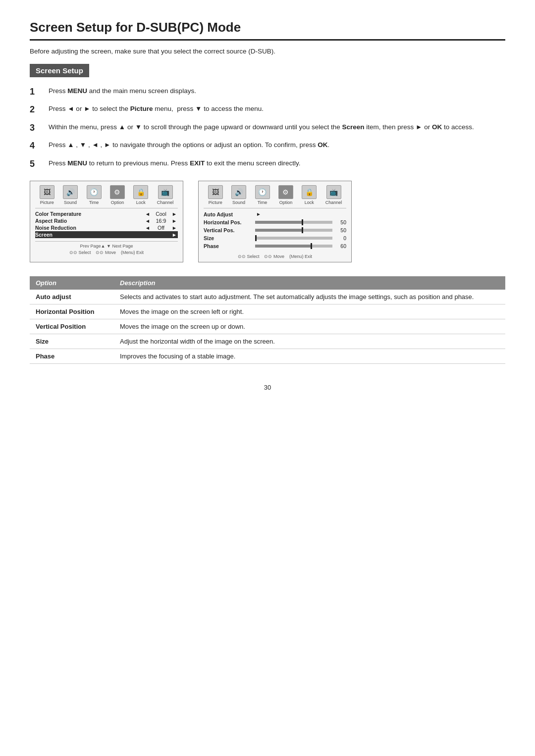 The image size is (535, 756). I want to click on aspect-ratio-row: Aspect Ratio ◄ 16:9 ►, so click(107, 221).